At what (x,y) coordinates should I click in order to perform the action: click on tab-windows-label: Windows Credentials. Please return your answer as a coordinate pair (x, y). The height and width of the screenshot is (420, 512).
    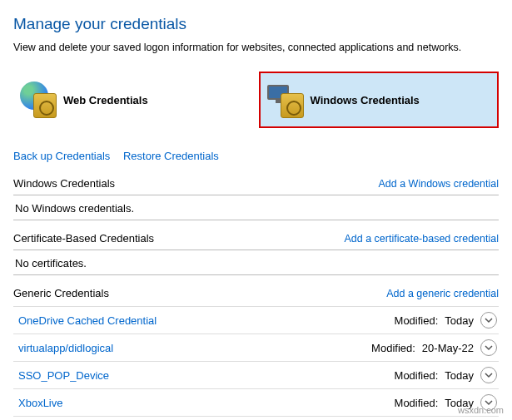
    Looking at the image, I should click on (365, 100).